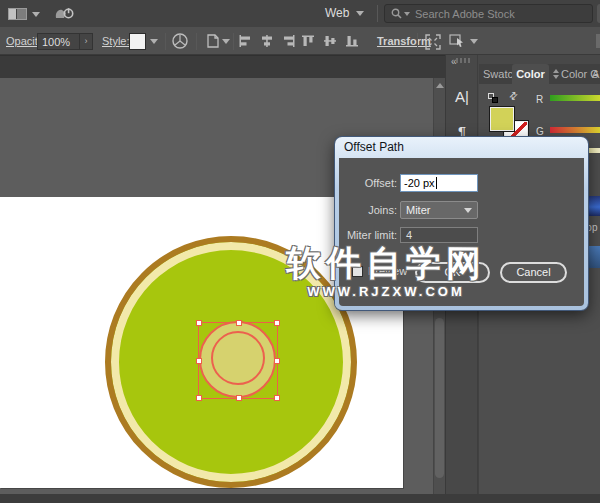  Describe the element at coordinates (300, 498) in the screenshot. I see `bottom-scroll-strip` at that location.